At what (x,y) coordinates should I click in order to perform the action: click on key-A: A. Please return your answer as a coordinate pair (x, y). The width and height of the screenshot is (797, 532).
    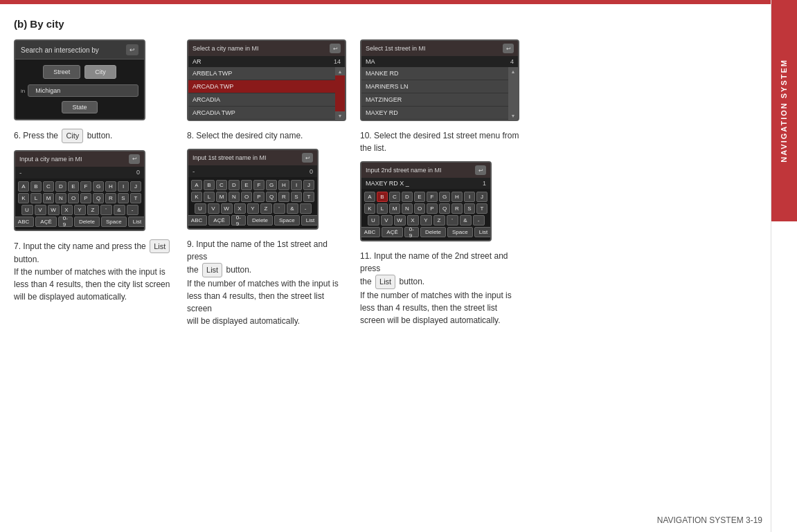
    Looking at the image, I should click on (24, 187).